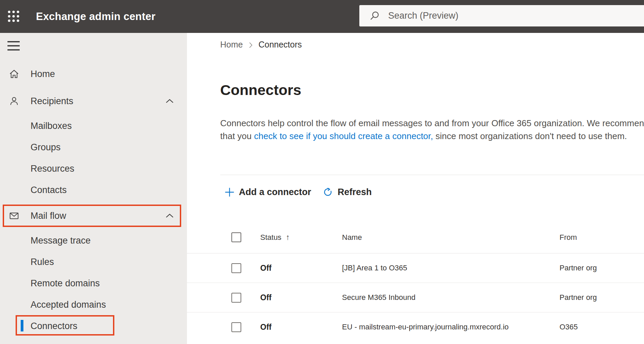  What do you see at coordinates (451, 268) in the screenshot?
I see `name-cell: [JB] Area 1 to O365` at bounding box center [451, 268].